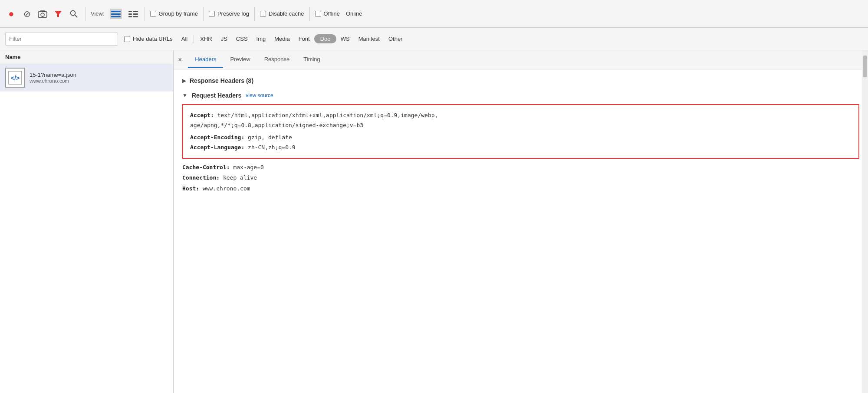  Describe the element at coordinates (304, 39) in the screenshot. I see `type-btn-font: Font` at that location.